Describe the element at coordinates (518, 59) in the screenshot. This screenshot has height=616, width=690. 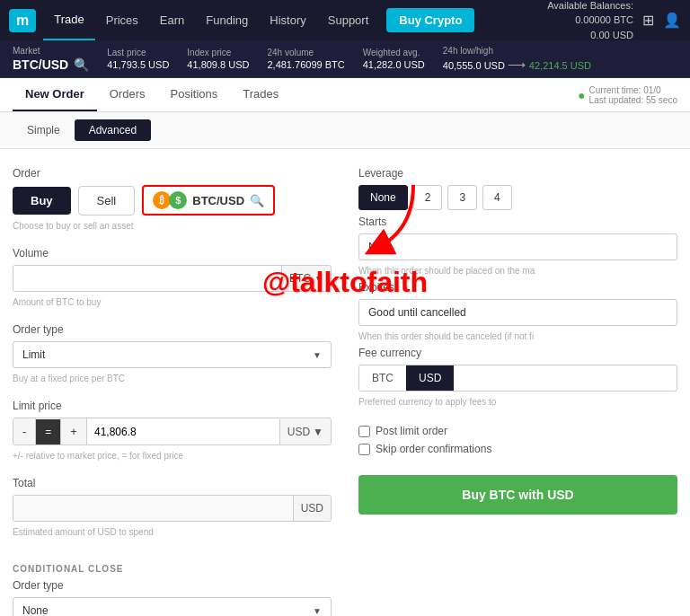
I see `lowhigh-stat: 24h low/high 40,555.0 USD ⟶ 42,214.5 USD` at that location.